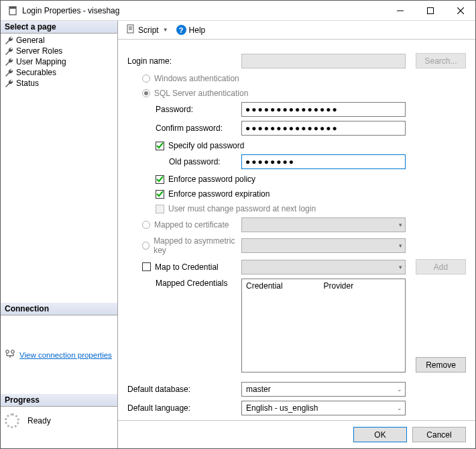 The width and height of the screenshot is (476, 449). Describe the element at coordinates (323, 267) in the screenshot. I see `map-credential-combo: ▾` at that location.